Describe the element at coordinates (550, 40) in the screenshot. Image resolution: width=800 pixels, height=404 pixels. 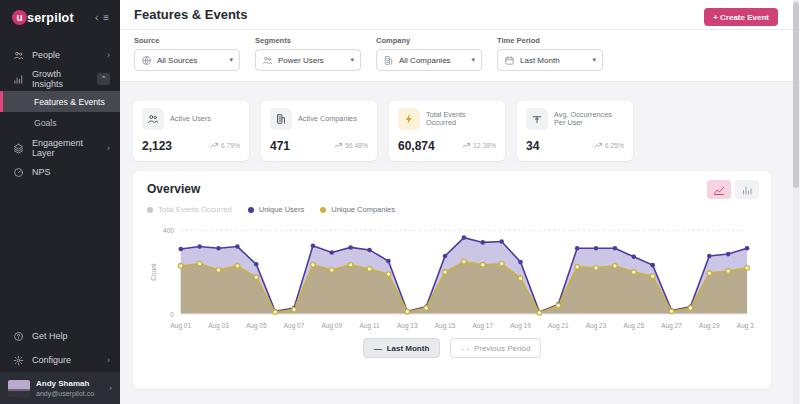
I see `filter-label: Time Period` at that location.